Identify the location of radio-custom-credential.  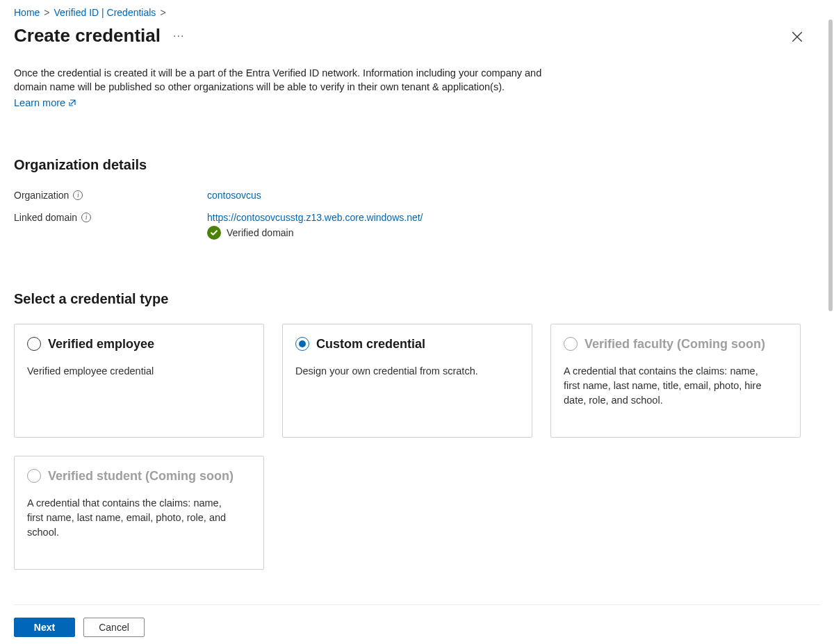
(302, 344).